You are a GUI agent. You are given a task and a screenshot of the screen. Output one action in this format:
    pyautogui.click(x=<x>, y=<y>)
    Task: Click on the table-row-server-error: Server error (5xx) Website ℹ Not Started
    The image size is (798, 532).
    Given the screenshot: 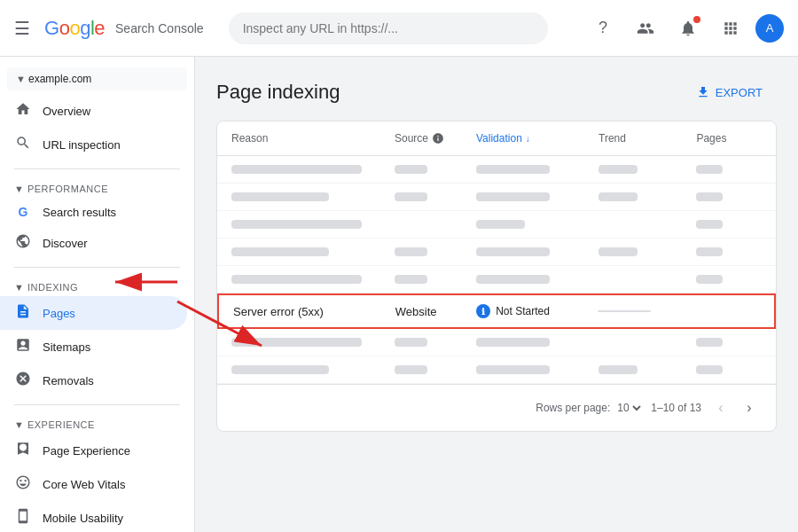 What is the action you would take?
    pyautogui.click(x=497, y=311)
    